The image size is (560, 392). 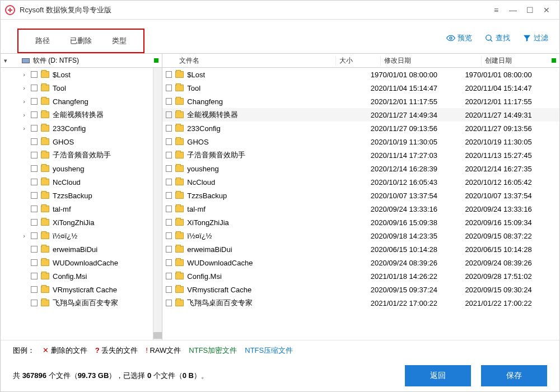 What do you see at coordinates (77, 169) in the screenshot?
I see `tree-item: yousheng` at bounding box center [77, 169].